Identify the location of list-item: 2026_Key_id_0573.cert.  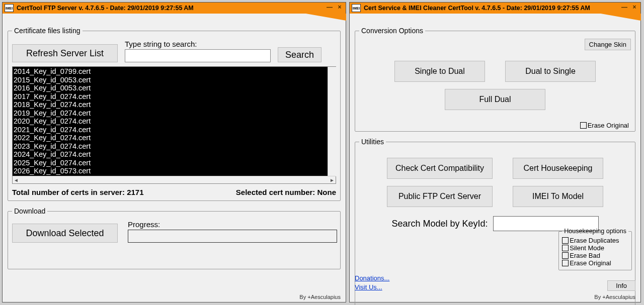
(174, 171).